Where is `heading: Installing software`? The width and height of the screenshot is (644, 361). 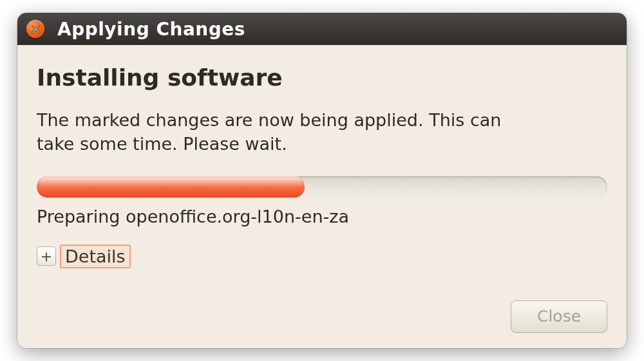
heading: Installing software is located at coordinates (322, 77).